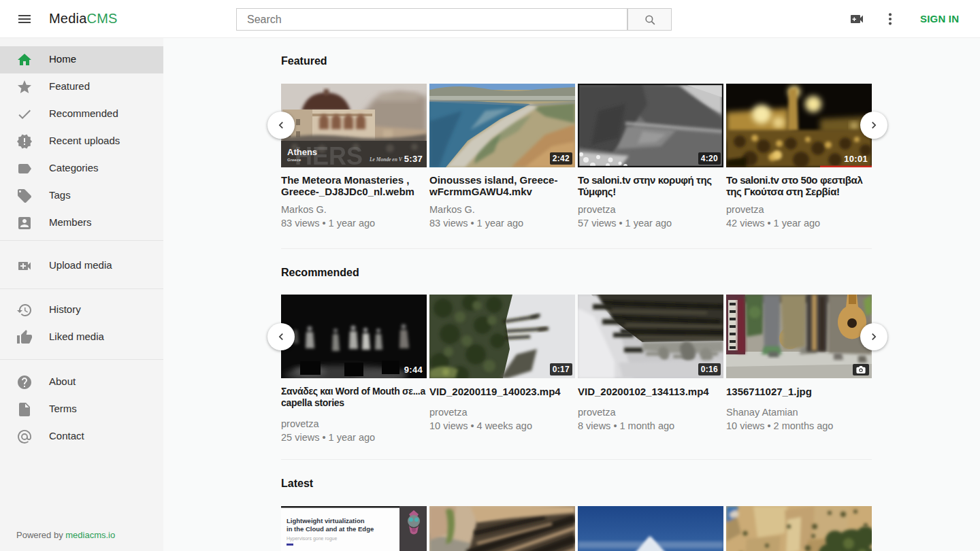 The height and width of the screenshot is (551, 980). What do you see at coordinates (312, 539) in the screenshot?
I see `svg-text: Hypervisors gone rogue` at bounding box center [312, 539].